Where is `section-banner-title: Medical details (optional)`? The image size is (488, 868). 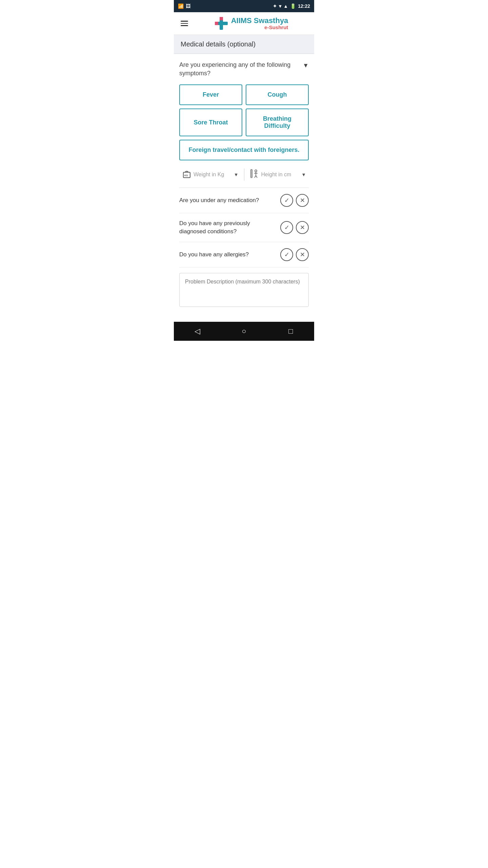
section-banner-title: Medical details (optional) is located at coordinates (244, 44).